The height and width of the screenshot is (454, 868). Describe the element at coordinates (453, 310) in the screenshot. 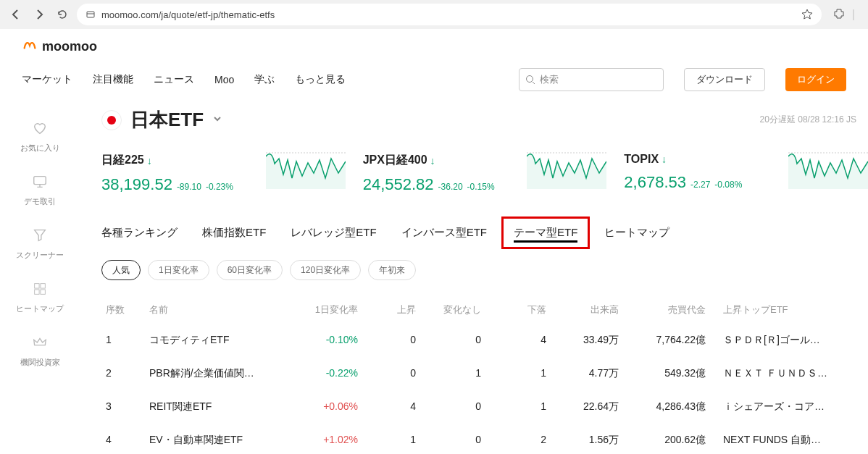

I see `col-flat: 変化なし` at that location.